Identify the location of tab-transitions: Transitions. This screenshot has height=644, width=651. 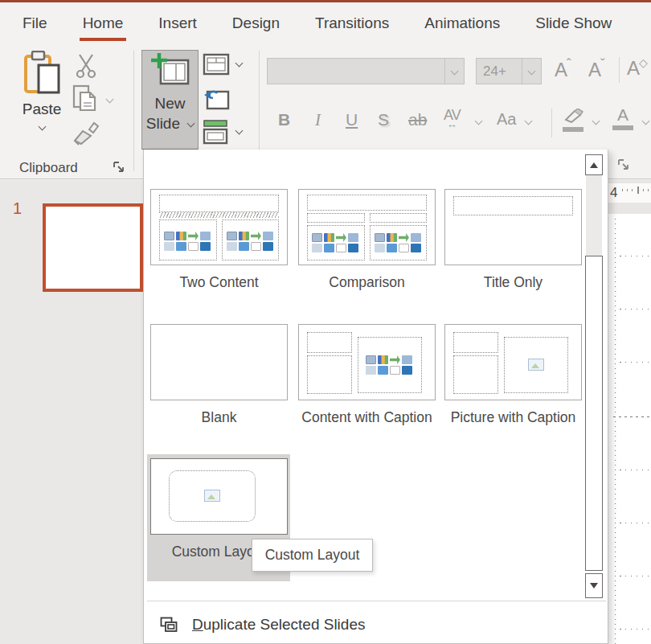
(352, 23).